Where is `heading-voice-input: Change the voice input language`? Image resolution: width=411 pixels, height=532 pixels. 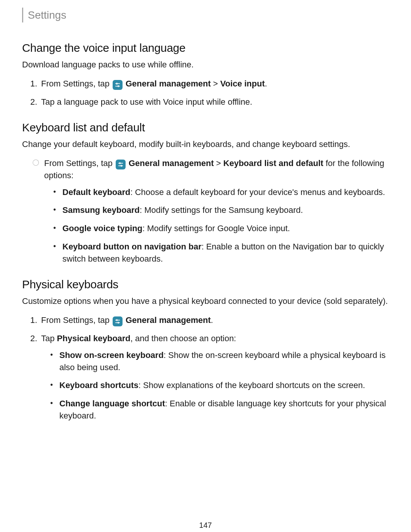
heading-voice-input: Change the voice input language is located at coordinates (206, 48).